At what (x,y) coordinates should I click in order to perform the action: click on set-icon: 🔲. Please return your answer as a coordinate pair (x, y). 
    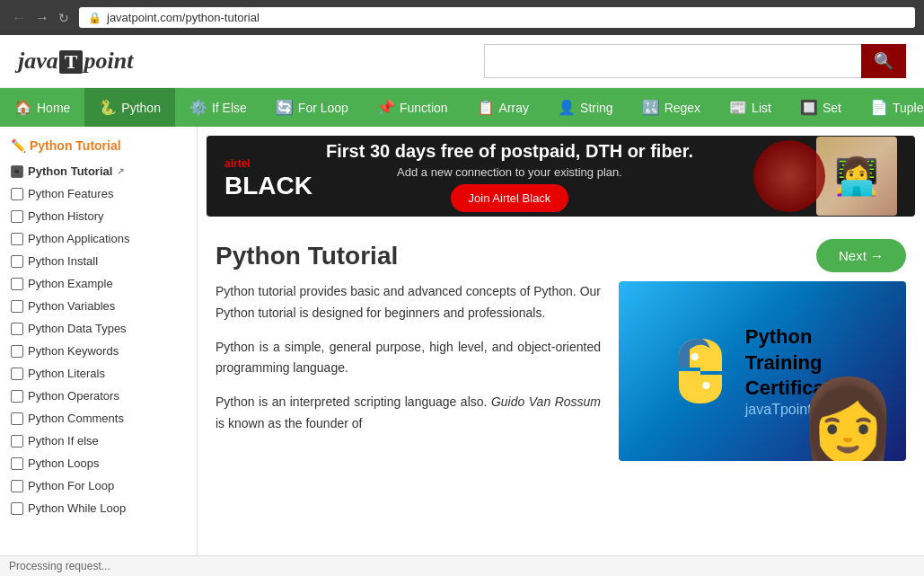
    Looking at the image, I should click on (809, 108).